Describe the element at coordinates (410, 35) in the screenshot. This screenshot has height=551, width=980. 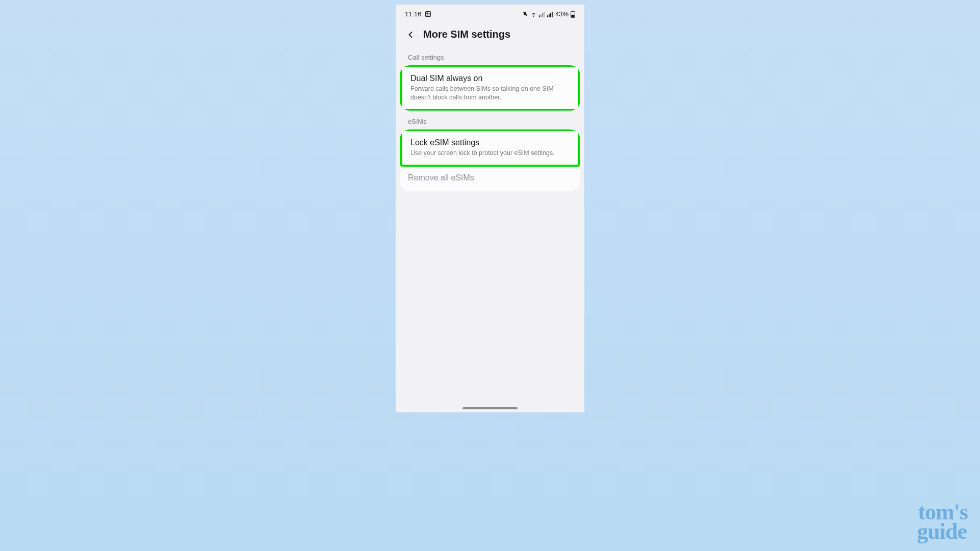
I see `back-button` at that location.